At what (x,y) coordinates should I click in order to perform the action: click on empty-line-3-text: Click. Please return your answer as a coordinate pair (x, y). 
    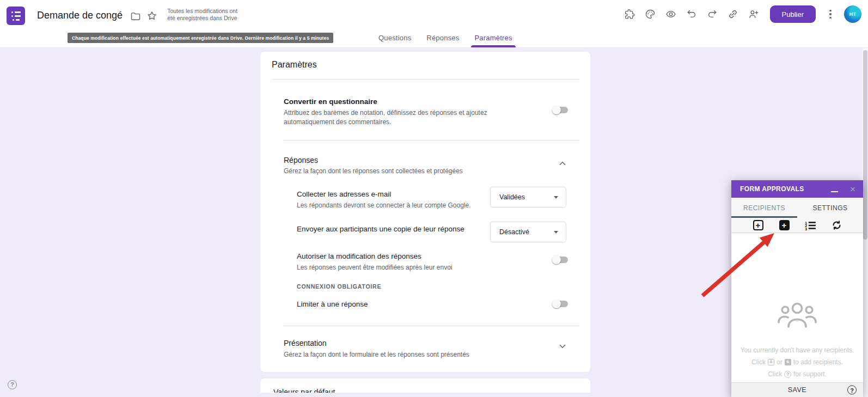
    Looking at the image, I should click on (775, 374).